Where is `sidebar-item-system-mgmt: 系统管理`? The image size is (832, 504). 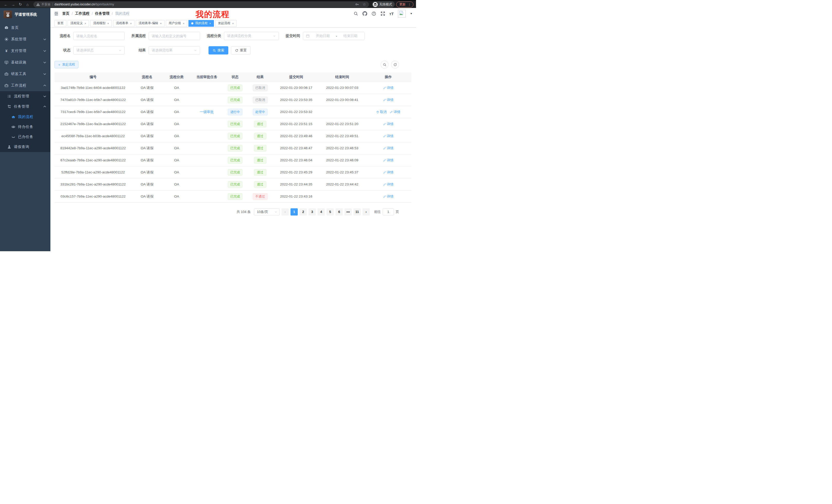
sidebar-item-system-mgmt: 系统管理 is located at coordinates (25, 39).